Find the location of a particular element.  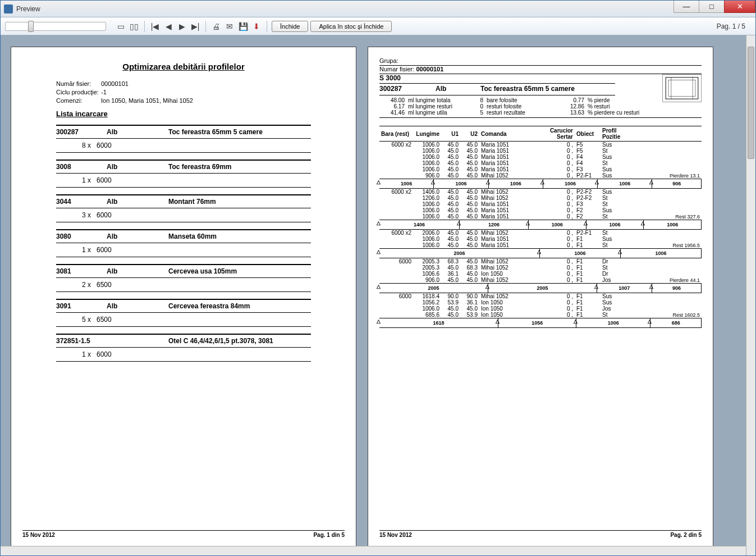

cell-note: Rest 1602.5 is located at coordinates (662, 315).